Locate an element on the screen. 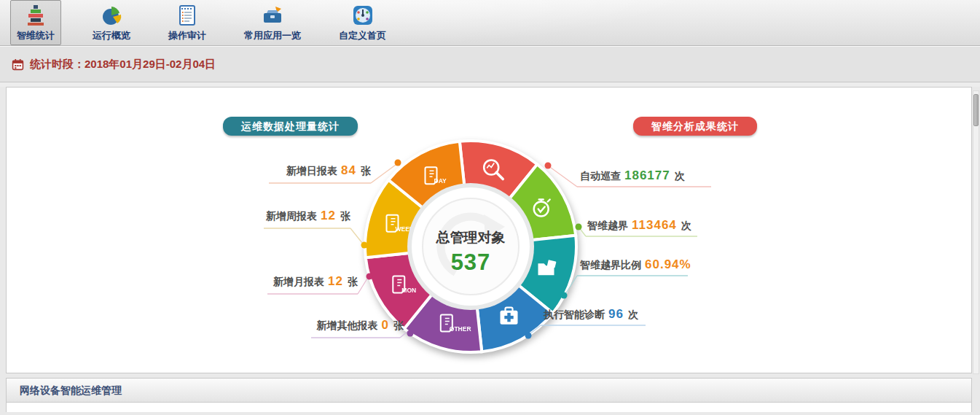  stat-value: 0 is located at coordinates (385, 325).